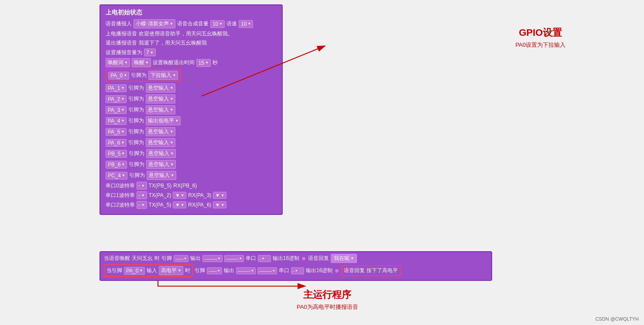 This screenshot has height=325, width=644. Describe the element at coordinates (161, 176) in the screenshot. I see `pc4-mode-dropdown: 悬空输入` at that location.